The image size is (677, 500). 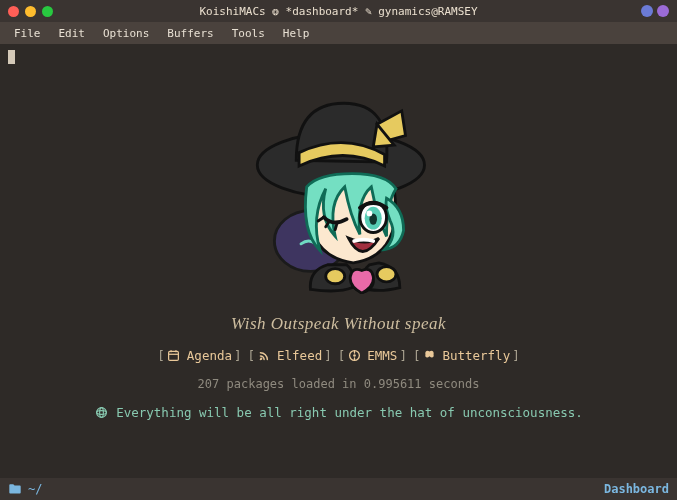 I want to click on disc-icon, so click(x=354, y=356).